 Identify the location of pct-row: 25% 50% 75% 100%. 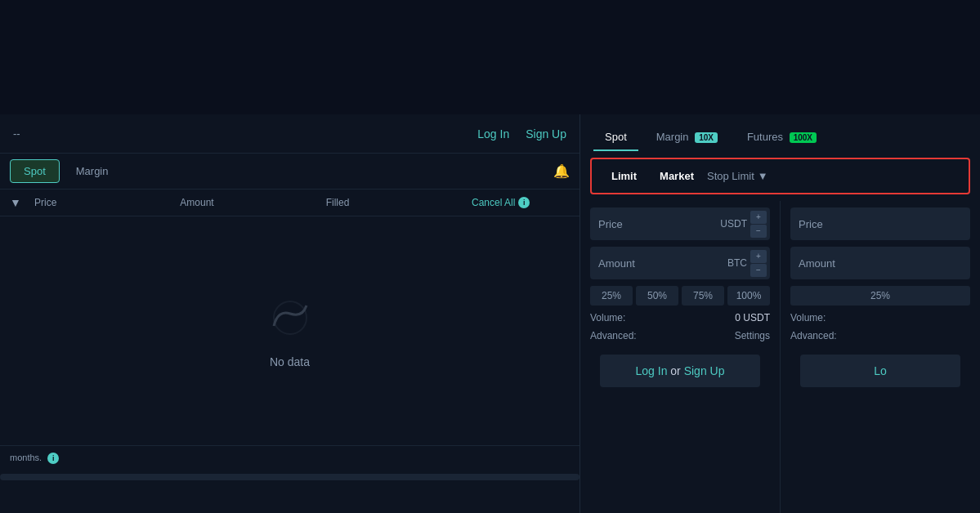
(680, 296).